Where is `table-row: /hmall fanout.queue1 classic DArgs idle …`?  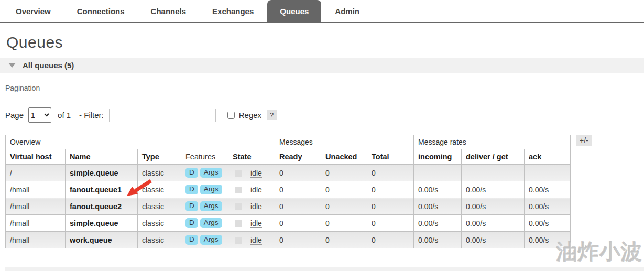 table-row: /hmall fanout.queue1 classic DArgs idle … is located at coordinates (288, 190).